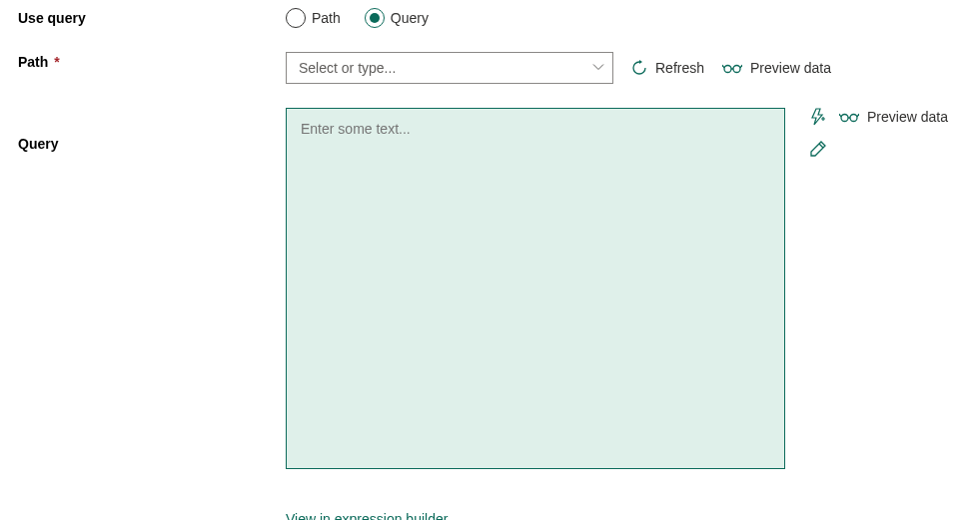  What do you see at coordinates (893, 117) in the screenshot?
I see `preview-data-button-2: Preview data` at bounding box center [893, 117].